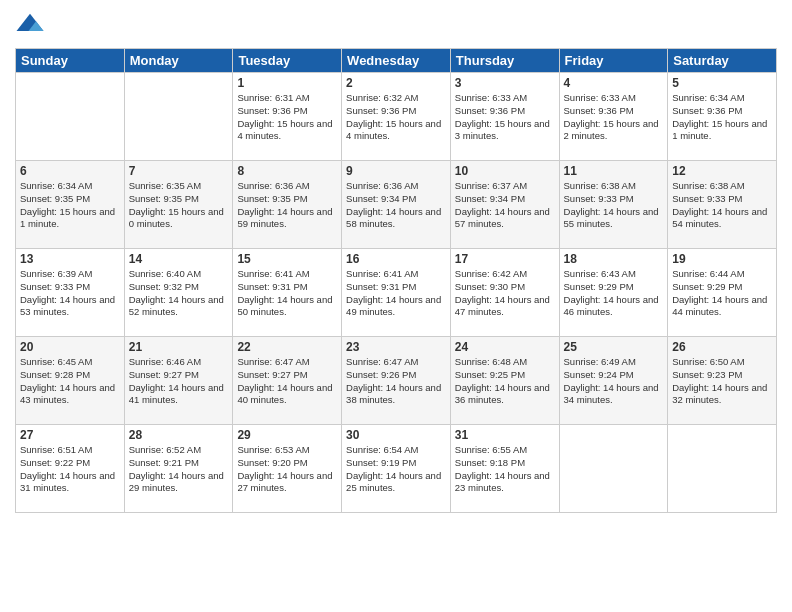 Image resolution: width=792 pixels, height=612 pixels. Describe the element at coordinates (505, 470) in the screenshot. I see `day-info: Sunrise: 6:55 AM Sunset: 9:18 PM Dayligh…` at that location.